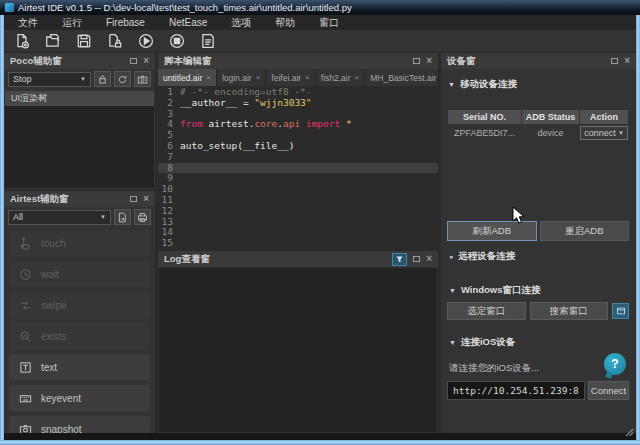 The image size is (640, 445). What do you see at coordinates (177, 41) in the screenshot?
I see `stop-script-button` at bounding box center [177, 41].